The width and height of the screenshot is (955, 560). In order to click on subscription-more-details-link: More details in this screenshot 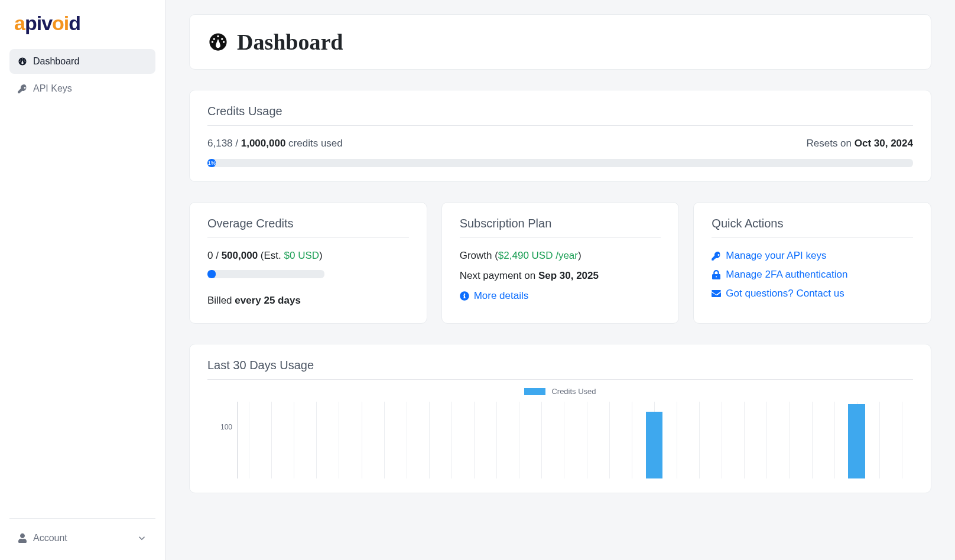, I will do `click(501, 296)`.